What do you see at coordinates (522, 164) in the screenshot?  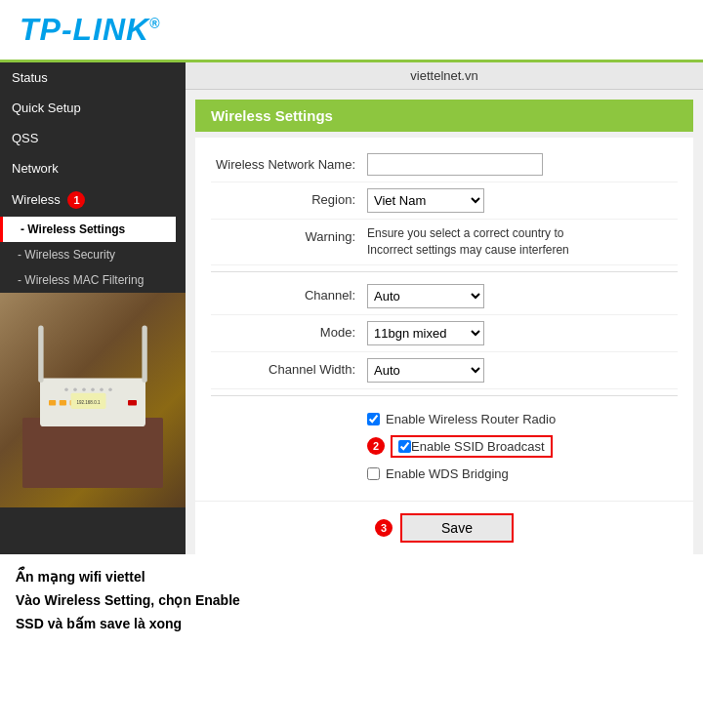 I see `ssid-input-area` at bounding box center [522, 164].